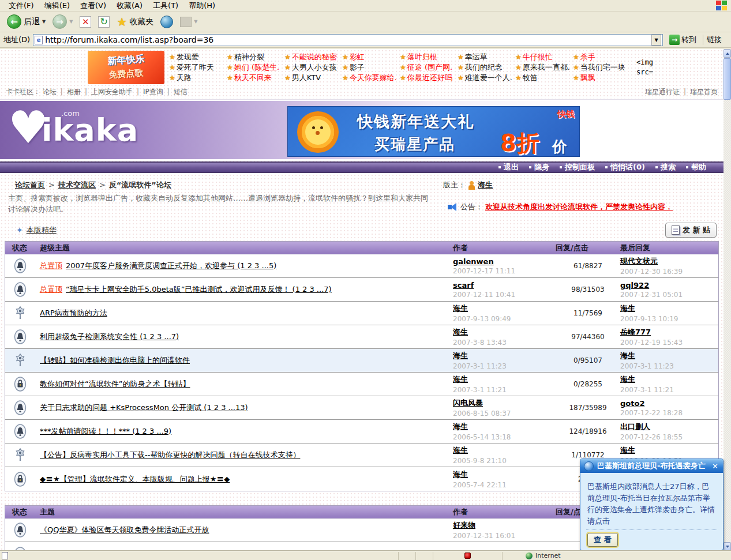  I want to click on userbar-item: 帮助, so click(696, 167).